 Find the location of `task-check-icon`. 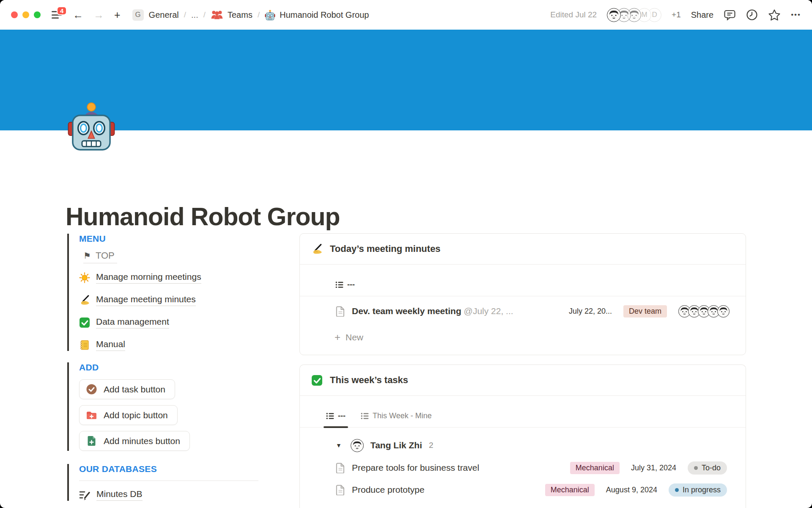

task-check-icon is located at coordinates (91, 389).